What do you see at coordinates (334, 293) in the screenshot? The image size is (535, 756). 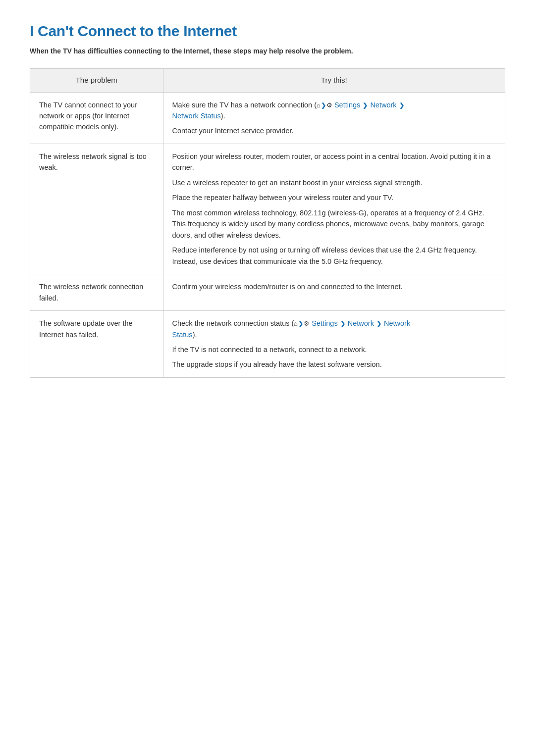 I see `try-cell-3: Confirm your wireless modem/router is on…` at bounding box center [334, 293].